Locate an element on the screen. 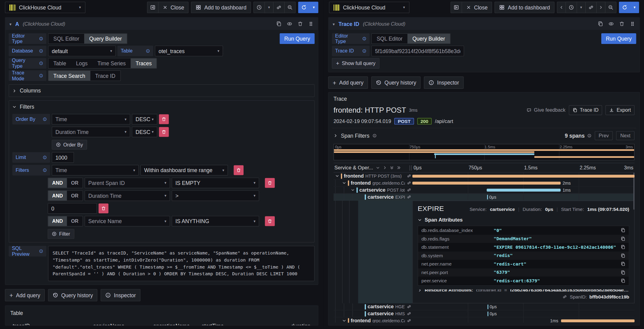  move-pane-button is located at coordinates (456, 7).